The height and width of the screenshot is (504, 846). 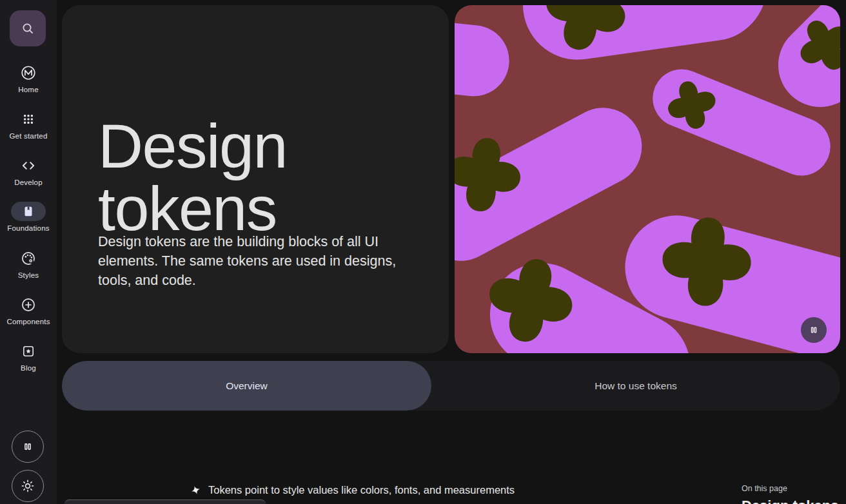 I want to click on hero-description: Design tokens are the building blocks of…, so click(x=255, y=261).